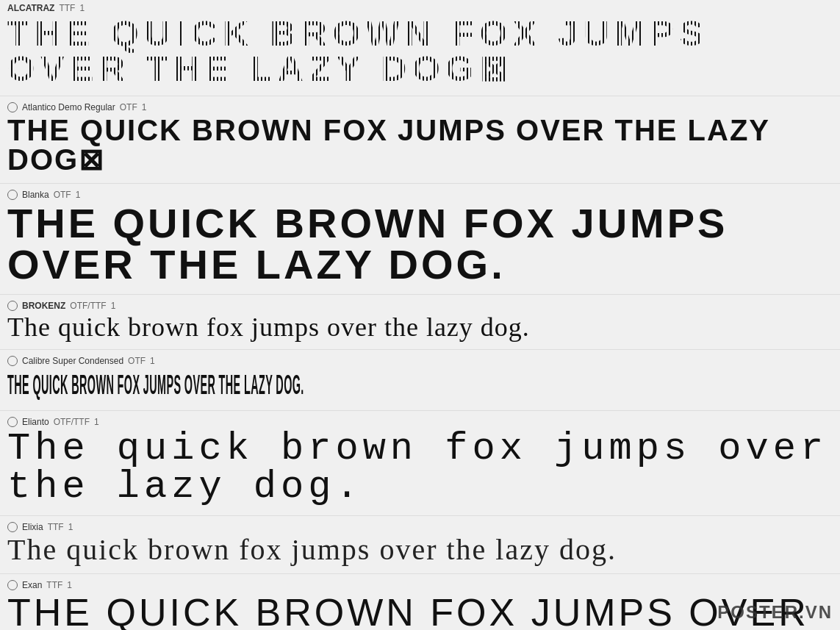 Image resolution: width=840 pixels, height=630 pixels. I want to click on font-section-calibre: Calibre Super Condensed OTF 1 THE QUICK …, so click(420, 381).